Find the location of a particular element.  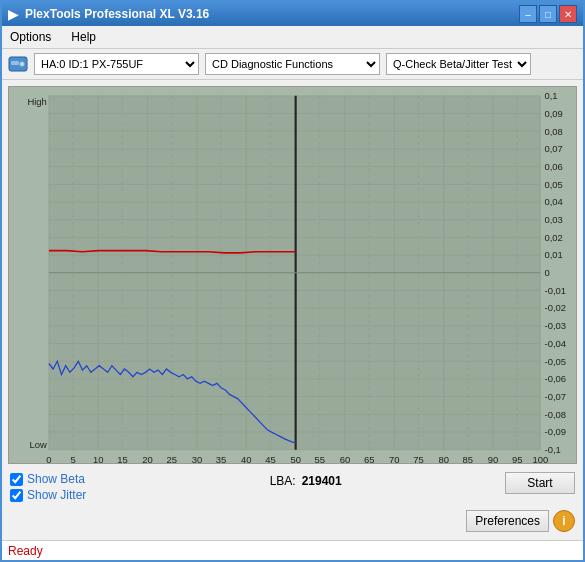

svg-text: 35 is located at coordinates (221, 458).